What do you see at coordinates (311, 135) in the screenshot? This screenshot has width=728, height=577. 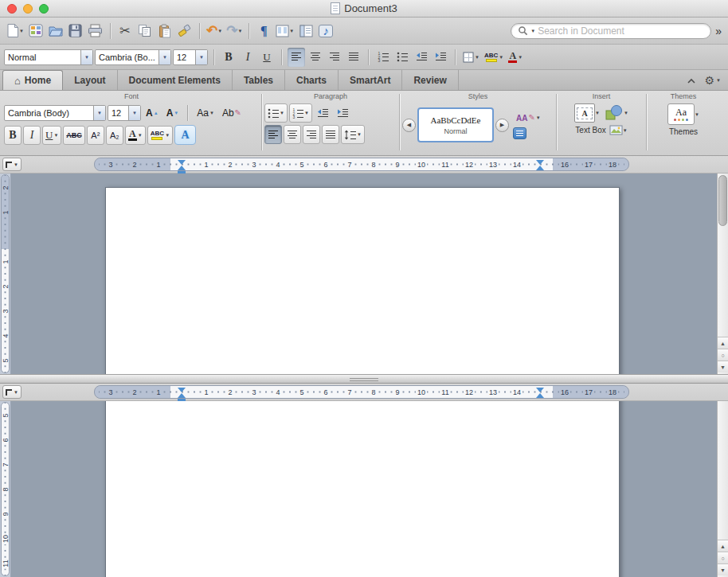 I see `ribbon-align-right-button` at bounding box center [311, 135].